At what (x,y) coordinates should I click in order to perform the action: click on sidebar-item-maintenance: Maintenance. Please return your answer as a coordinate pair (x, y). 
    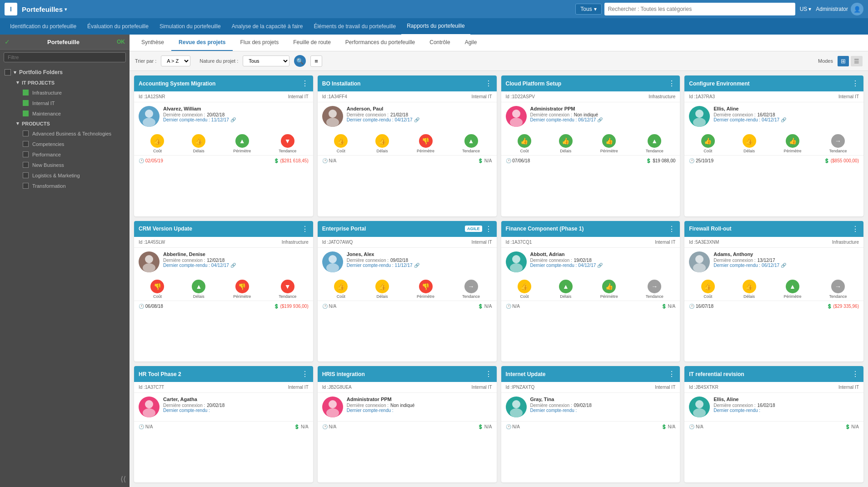
    Looking at the image, I should click on (67, 114).